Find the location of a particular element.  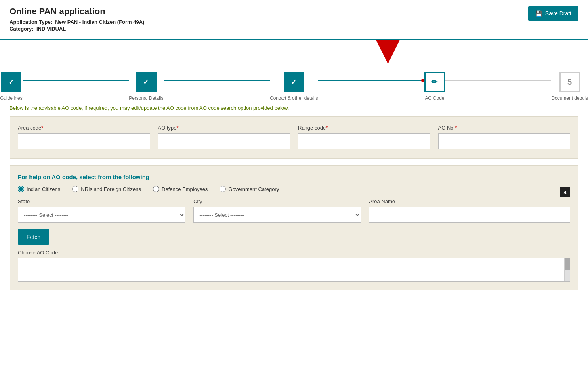

step-3-circle: ✓ is located at coordinates (294, 82).